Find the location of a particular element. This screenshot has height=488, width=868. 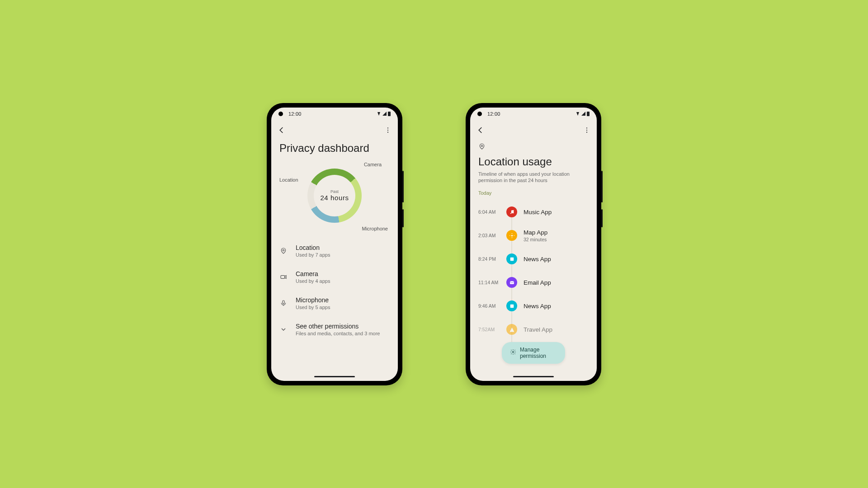

page-title: Location usage is located at coordinates (533, 162).